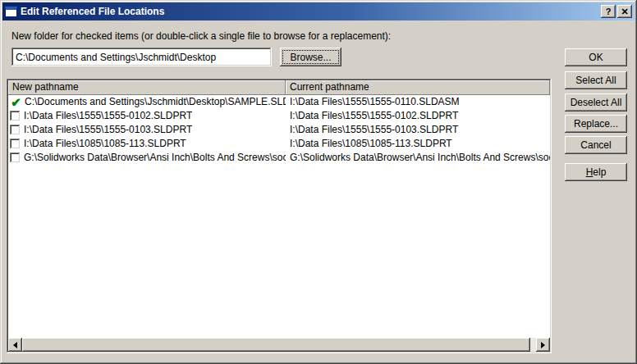  Describe the element at coordinates (108, 116) in the screenshot. I see `new-pathname-cell: I:\Data Files\1555\1555-0102.SLDPRT` at that location.